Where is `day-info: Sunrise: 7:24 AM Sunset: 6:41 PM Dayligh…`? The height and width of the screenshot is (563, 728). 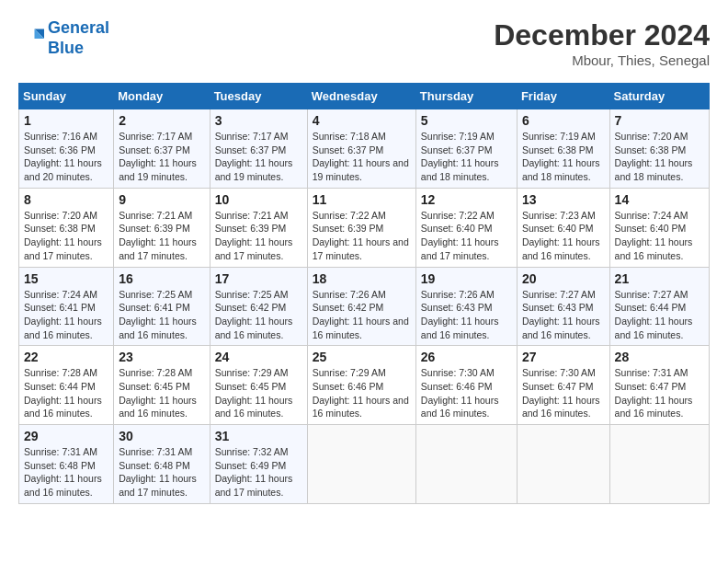 day-info: Sunrise: 7:24 AM Sunset: 6:41 PM Dayligh… is located at coordinates (66, 315).